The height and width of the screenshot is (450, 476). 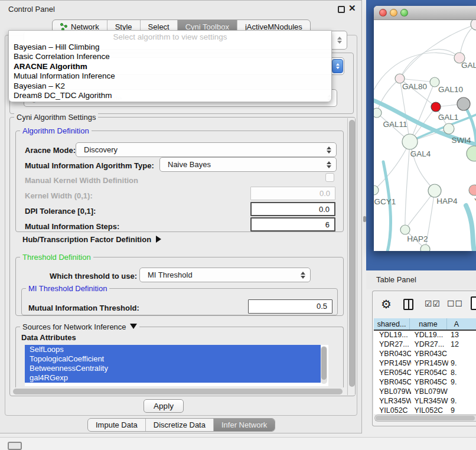 What do you see at coordinates (180, 425) in the screenshot?
I see `tab-discretize-data: Discretize Data` at bounding box center [180, 425].